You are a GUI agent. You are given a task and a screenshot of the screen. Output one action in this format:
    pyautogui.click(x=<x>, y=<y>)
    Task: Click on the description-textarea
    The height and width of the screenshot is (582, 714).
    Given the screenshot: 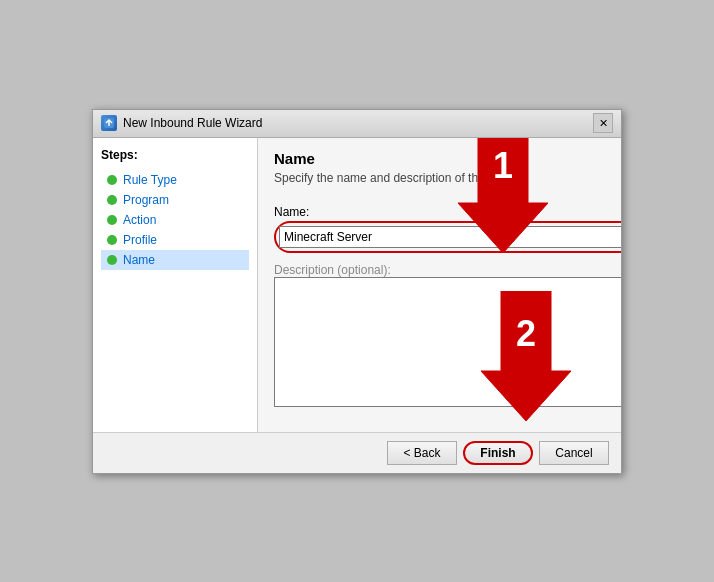 What is the action you would take?
    pyautogui.click(x=448, y=342)
    